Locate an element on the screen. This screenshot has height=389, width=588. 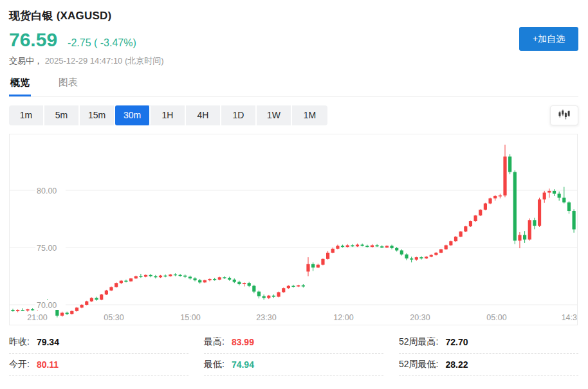
add-watchlist-button: +加自选 is located at coordinates (549, 39).